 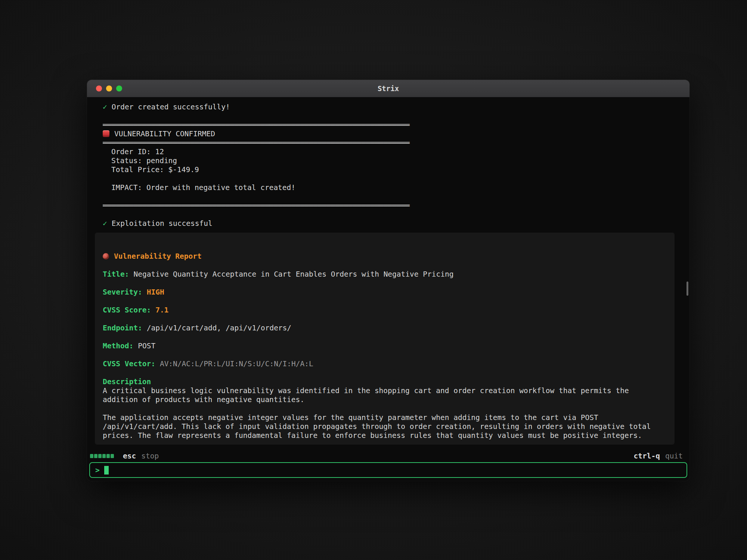 What do you see at coordinates (129, 456) in the screenshot?
I see `esc-key-hint: esc` at bounding box center [129, 456].